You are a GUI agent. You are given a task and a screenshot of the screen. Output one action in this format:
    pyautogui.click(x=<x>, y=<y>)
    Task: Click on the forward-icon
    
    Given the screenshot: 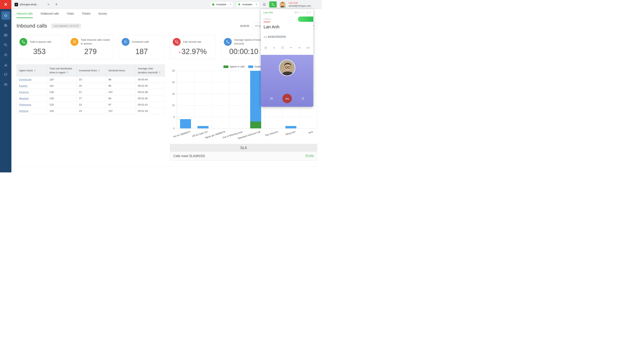 What is the action you would take?
    pyautogui.click(x=291, y=48)
    